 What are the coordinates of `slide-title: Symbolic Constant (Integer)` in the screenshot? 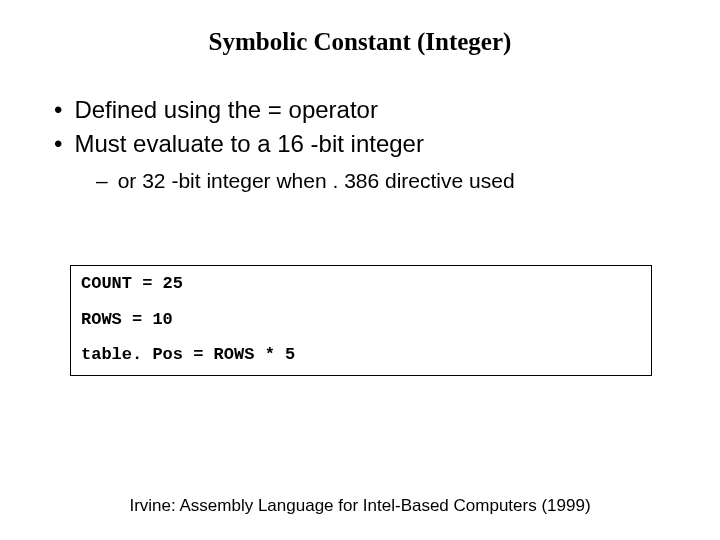 It's located at (360, 42).